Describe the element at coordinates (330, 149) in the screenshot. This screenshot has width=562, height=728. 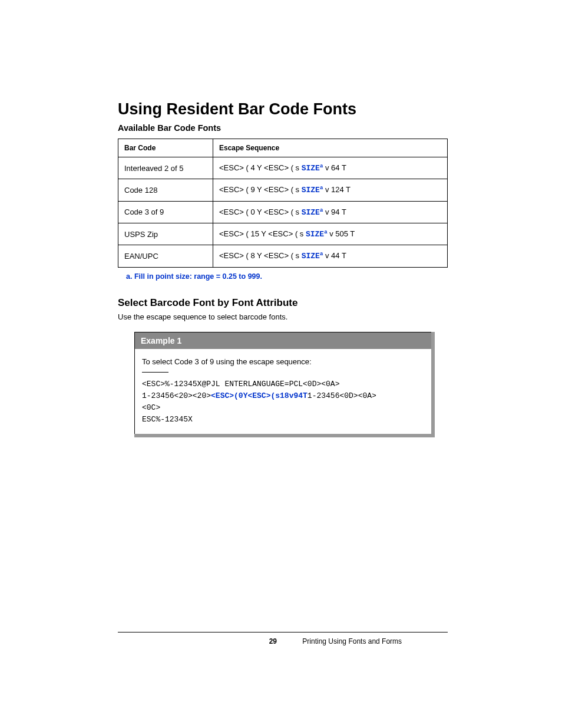
I see `th-escape: Escape Sequence` at that location.